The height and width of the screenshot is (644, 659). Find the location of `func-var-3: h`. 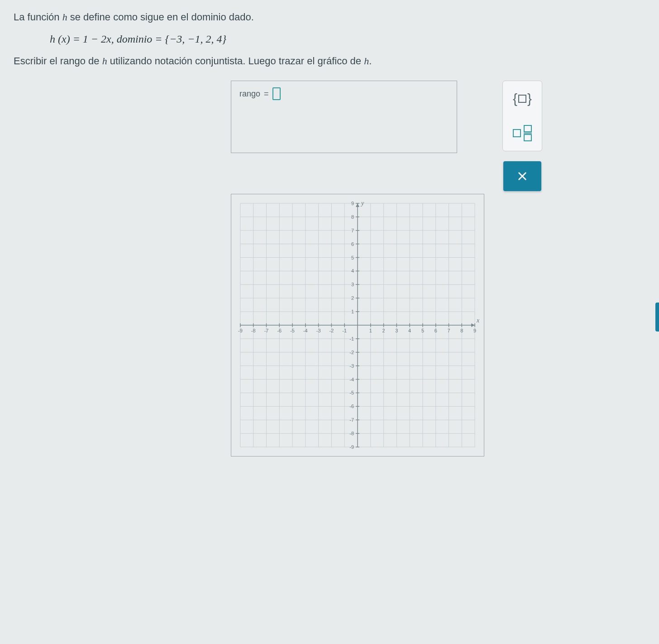

func-var-3: h is located at coordinates (367, 61).